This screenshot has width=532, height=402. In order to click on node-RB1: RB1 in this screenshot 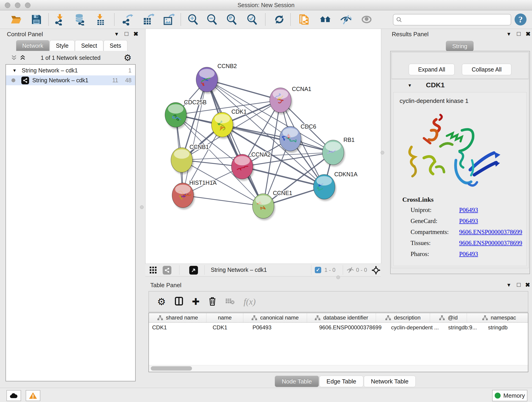, I will do `click(339, 152)`.